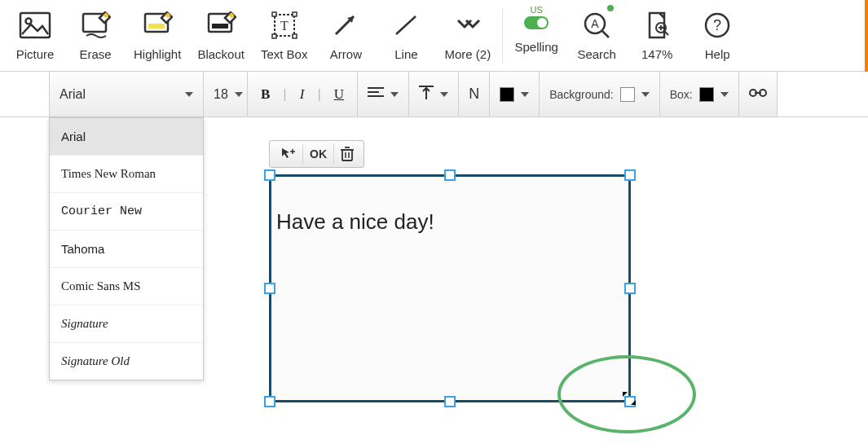  I want to click on zoom-label: 147%, so click(657, 54).